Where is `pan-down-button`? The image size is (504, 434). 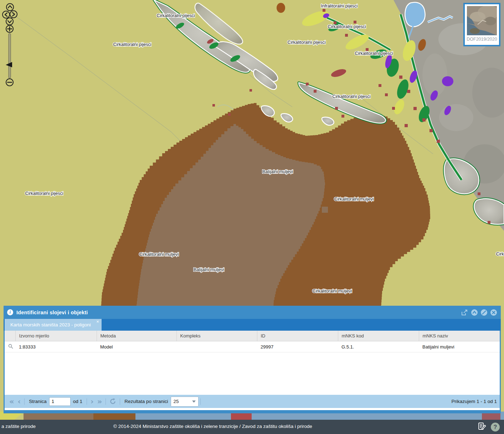
pan-down-button is located at coordinates (10, 21).